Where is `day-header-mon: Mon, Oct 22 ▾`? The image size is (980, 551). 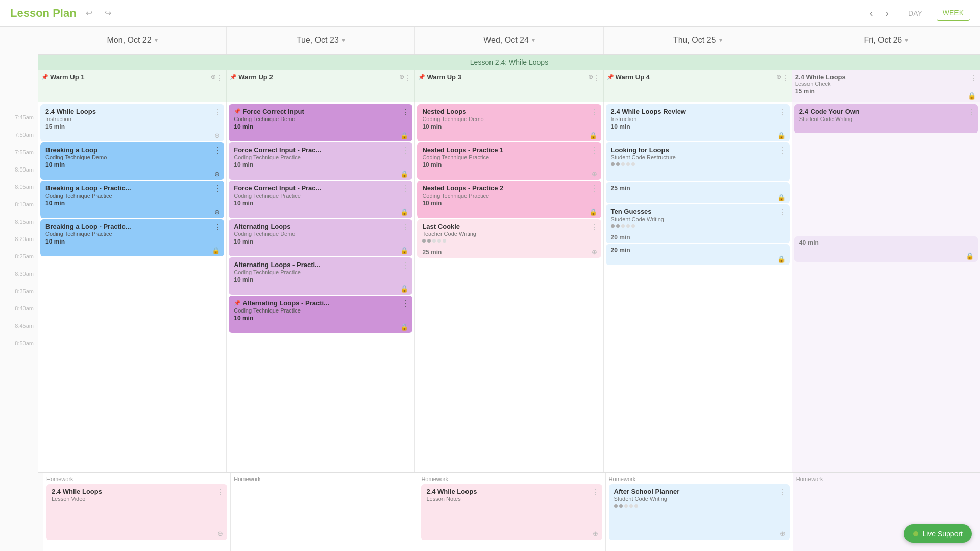 day-header-mon: Mon, Oct 22 ▾ is located at coordinates (133, 40).